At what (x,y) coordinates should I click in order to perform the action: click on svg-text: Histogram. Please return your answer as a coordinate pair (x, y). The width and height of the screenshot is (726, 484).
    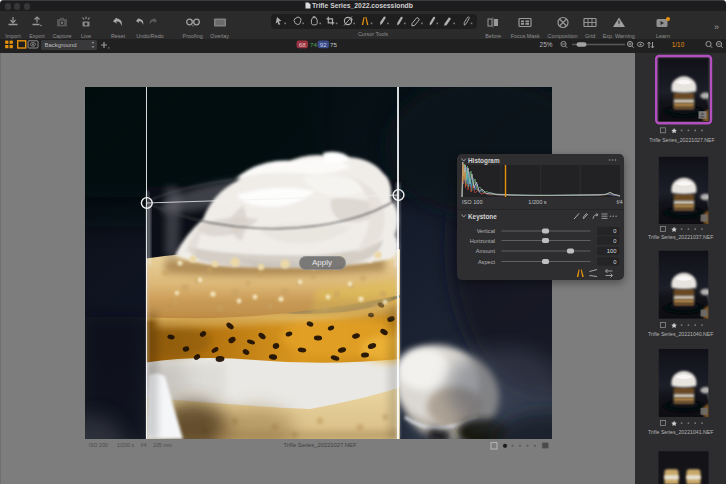
    Looking at the image, I should click on (484, 160).